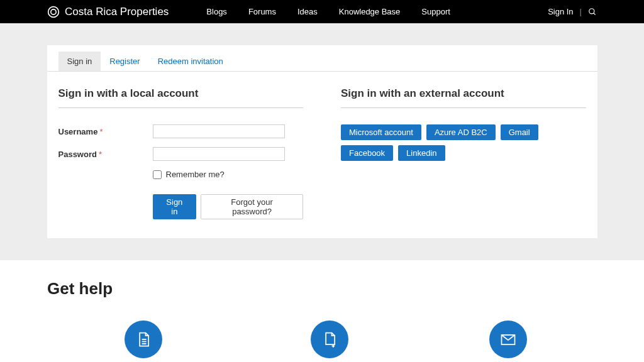 The image size is (644, 362). I want to click on nav-blogs: Blogs, so click(216, 11).